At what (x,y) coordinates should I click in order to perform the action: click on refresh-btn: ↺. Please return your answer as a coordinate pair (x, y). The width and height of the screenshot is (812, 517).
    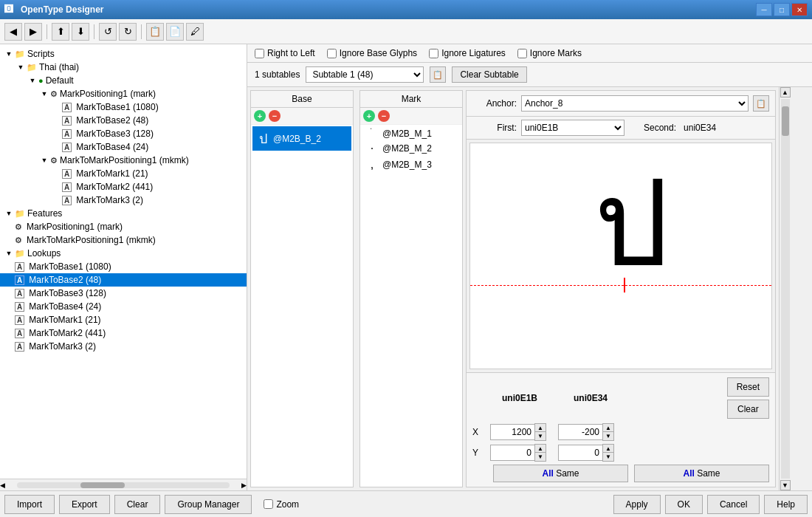
    Looking at the image, I should click on (108, 32).